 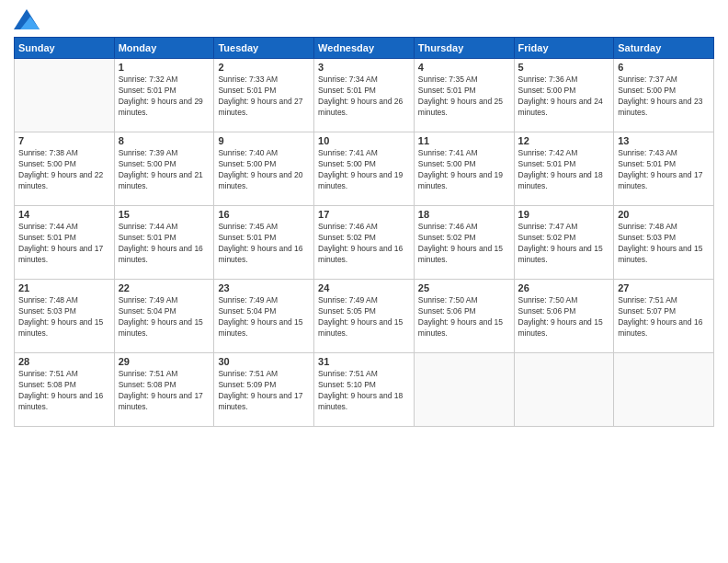 What do you see at coordinates (264, 97) in the screenshot?
I see `day-info: Sunrise: 7:33 AMSunset: 5:01 PMDaylight:…` at bounding box center [264, 97].